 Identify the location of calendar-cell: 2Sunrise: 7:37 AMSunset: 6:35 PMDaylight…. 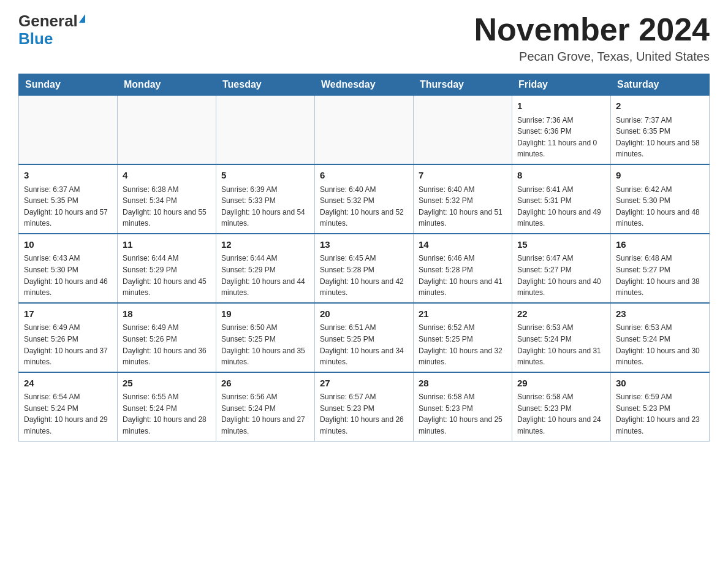
(661, 130).